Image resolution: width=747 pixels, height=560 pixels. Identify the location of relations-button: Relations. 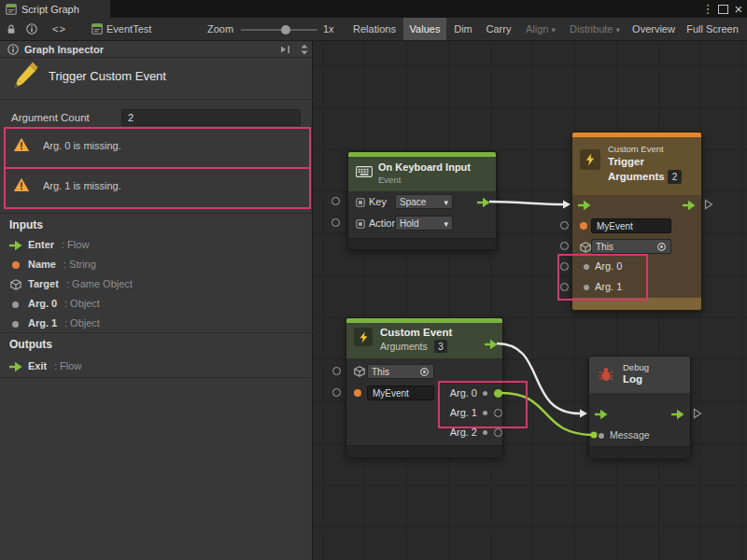
(374, 29).